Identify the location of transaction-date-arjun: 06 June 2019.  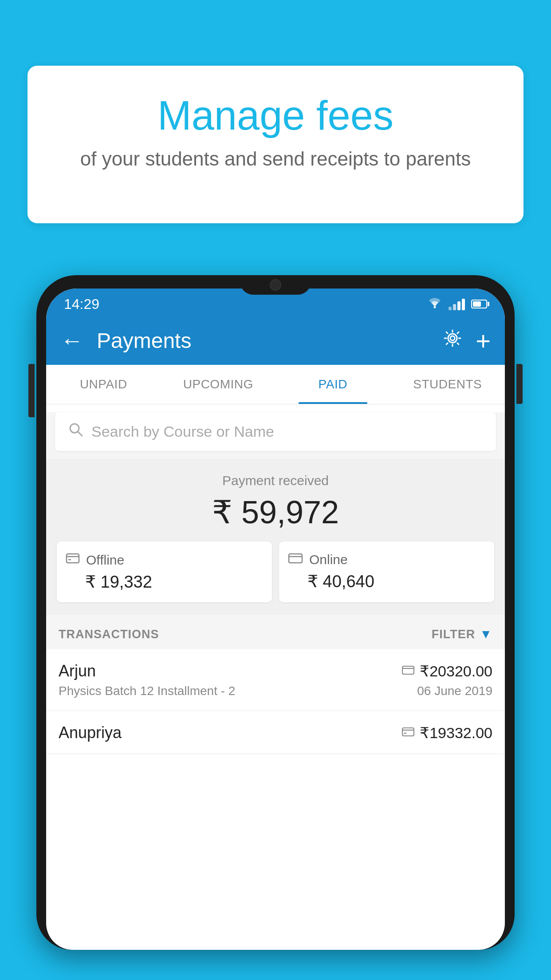
(455, 691).